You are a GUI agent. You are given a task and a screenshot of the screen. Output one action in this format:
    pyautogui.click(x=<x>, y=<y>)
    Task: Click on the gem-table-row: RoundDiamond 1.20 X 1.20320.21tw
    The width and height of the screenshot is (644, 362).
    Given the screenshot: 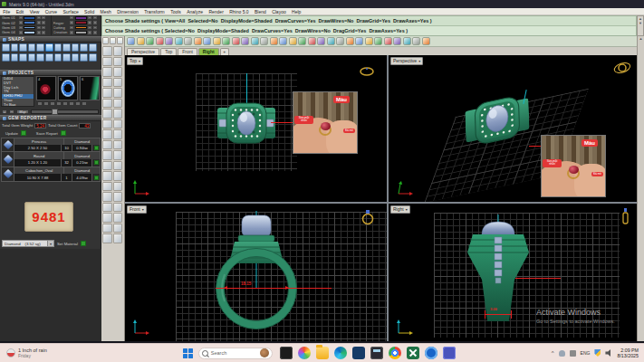 What is the action you would take?
    pyautogui.click(x=51, y=159)
    